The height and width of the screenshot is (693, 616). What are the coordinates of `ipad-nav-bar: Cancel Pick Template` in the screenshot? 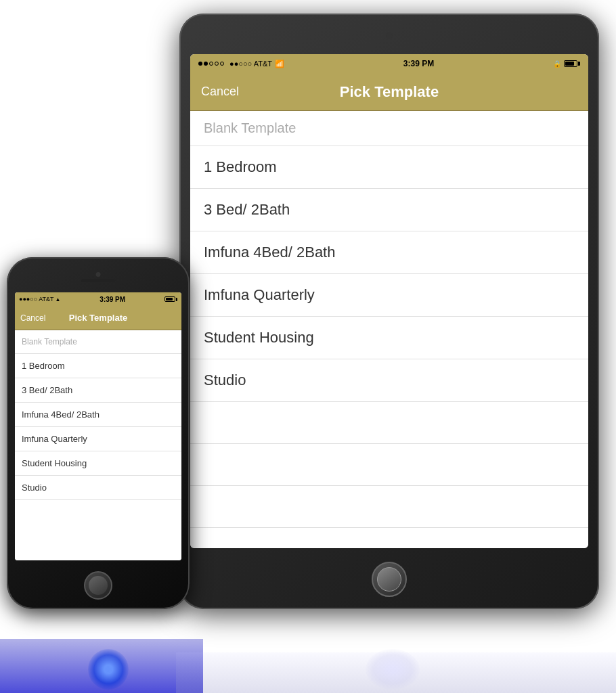 It's located at (389, 92).